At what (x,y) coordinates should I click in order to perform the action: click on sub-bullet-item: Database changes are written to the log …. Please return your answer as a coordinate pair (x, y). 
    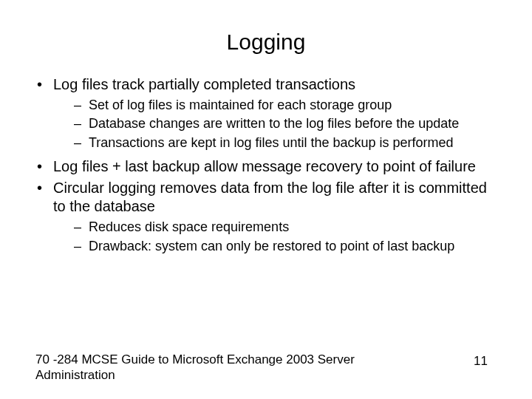
    Looking at the image, I should click on (288, 124).